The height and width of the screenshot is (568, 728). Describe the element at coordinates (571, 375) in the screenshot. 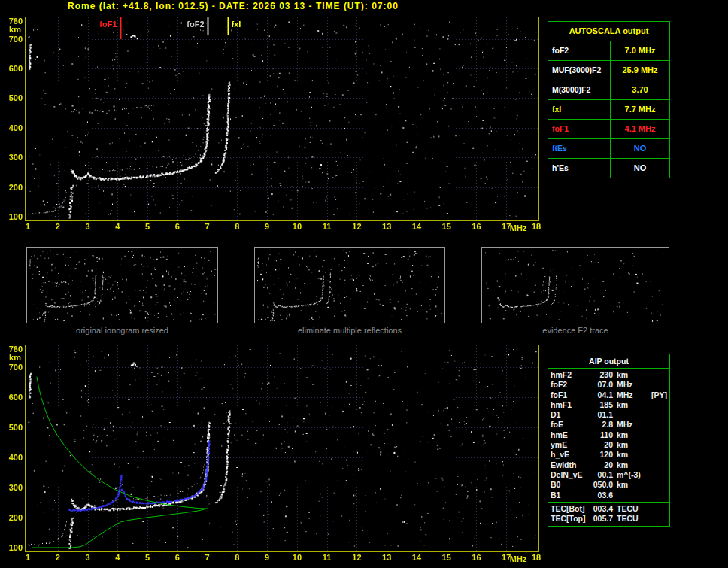

I see `aip-row-name: hmF2` at that location.